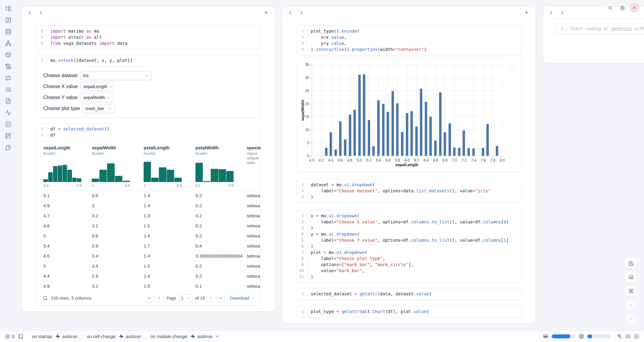 The image size is (644, 342). What do you see at coordinates (8, 148) in the screenshot?
I see `sidebar-item-help` at bounding box center [8, 148].